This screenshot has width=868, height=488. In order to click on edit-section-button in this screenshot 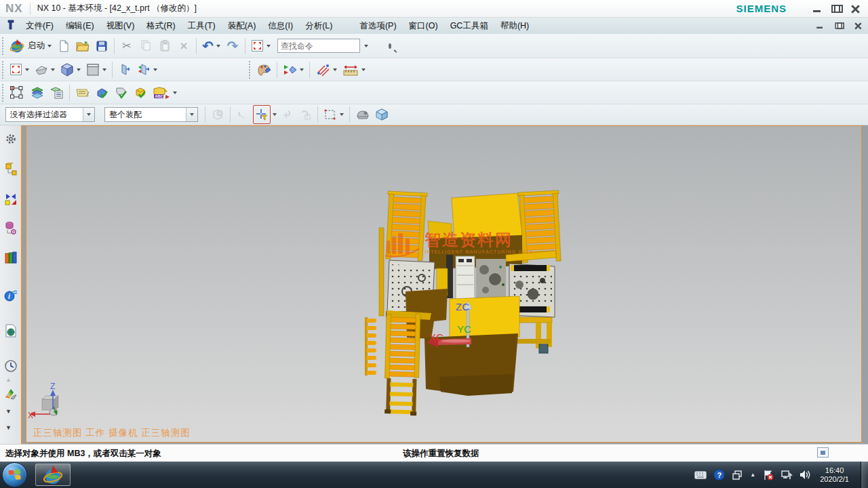, I will do `click(147, 70)`.